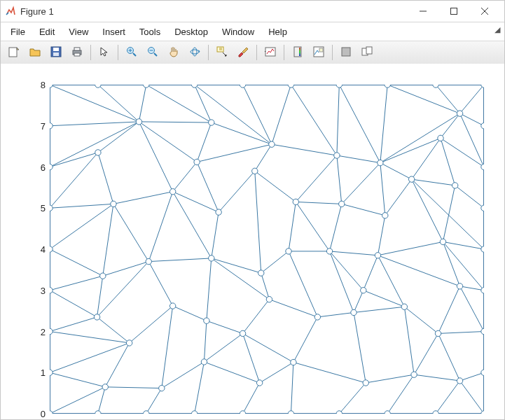 The width and height of the screenshot is (505, 420). What do you see at coordinates (243, 52) in the screenshot?
I see `brush-button` at bounding box center [243, 52].